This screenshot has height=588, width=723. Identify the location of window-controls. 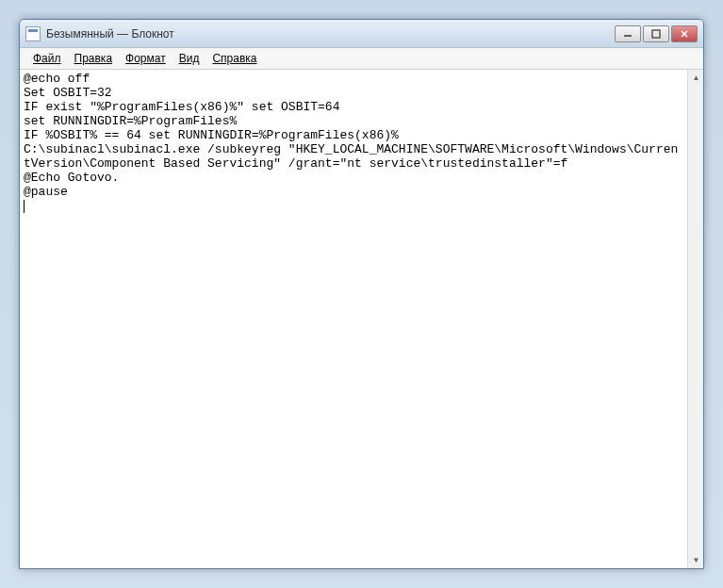
(656, 34).